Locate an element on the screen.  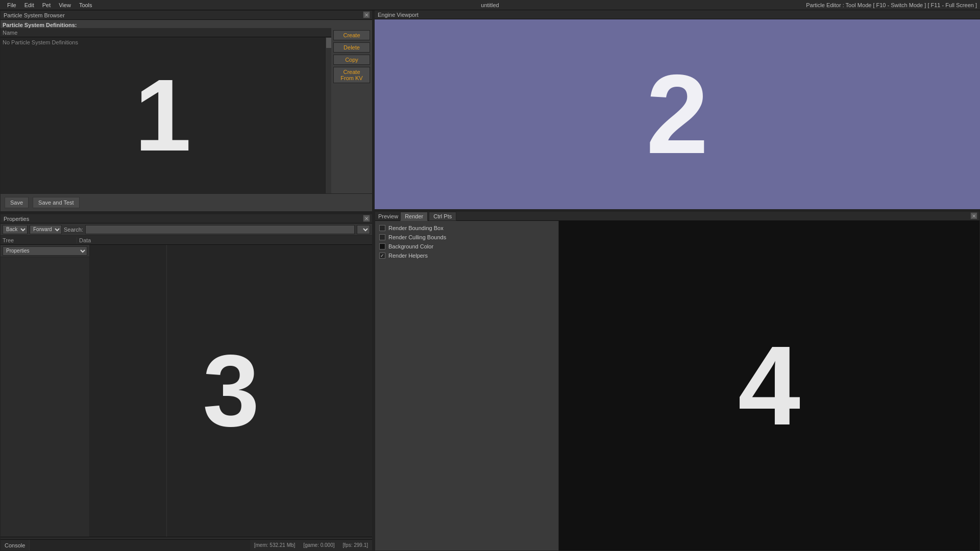
psb-buttons-panel: Create Delete Copy Create From KV is located at coordinates (352, 111).